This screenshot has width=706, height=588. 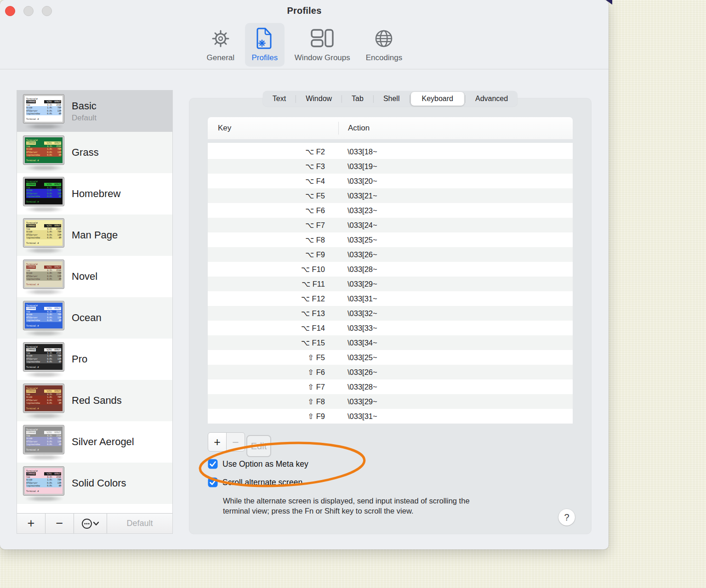 What do you see at coordinates (28, 11) in the screenshot?
I see `minimize-button` at bounding box center [28, 11].